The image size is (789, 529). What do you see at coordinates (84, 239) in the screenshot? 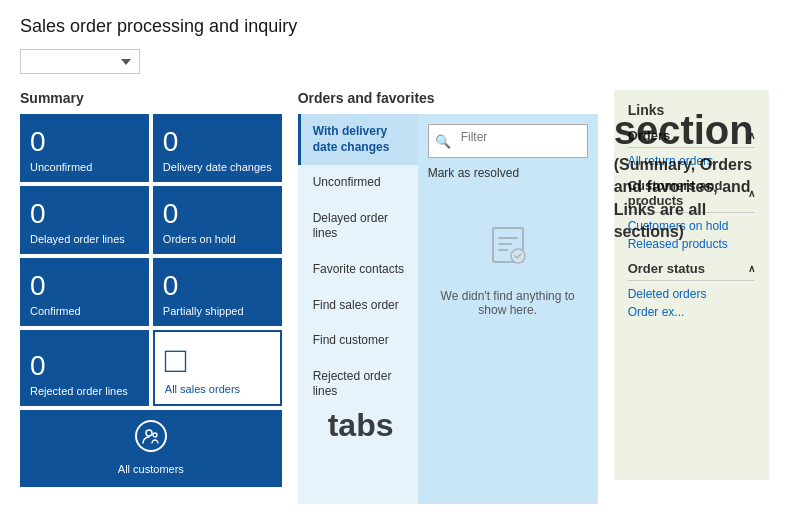
I see `tile-delayed-label: Delayed order lines` at bounding box center [84, 239].